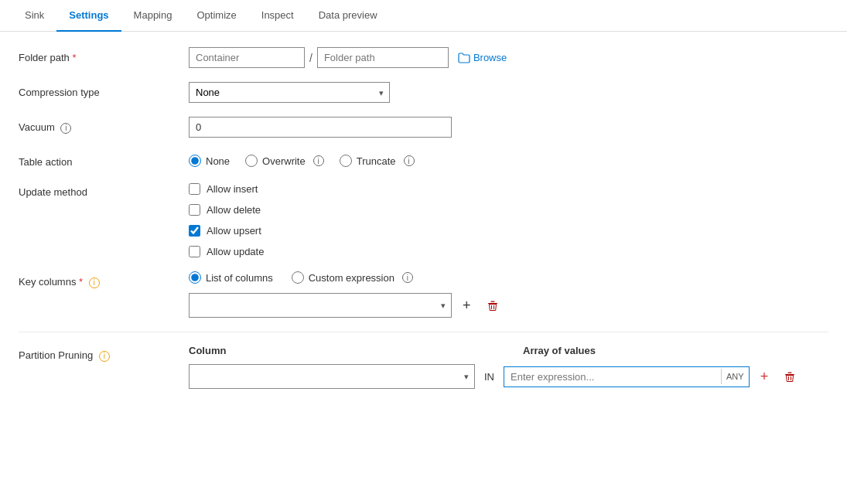  What do you see at coordinates (195, 210) in the screenshot?
I see `allow-delete-checkbox` at bounding box center [195, 210].